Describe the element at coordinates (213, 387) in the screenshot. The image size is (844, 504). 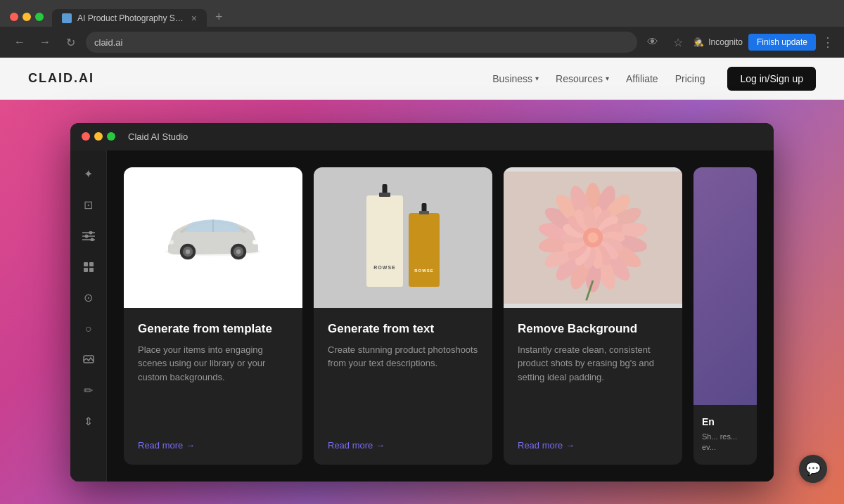
I see `card-desc-template: Place your items into engaging scenes us…` at that location.